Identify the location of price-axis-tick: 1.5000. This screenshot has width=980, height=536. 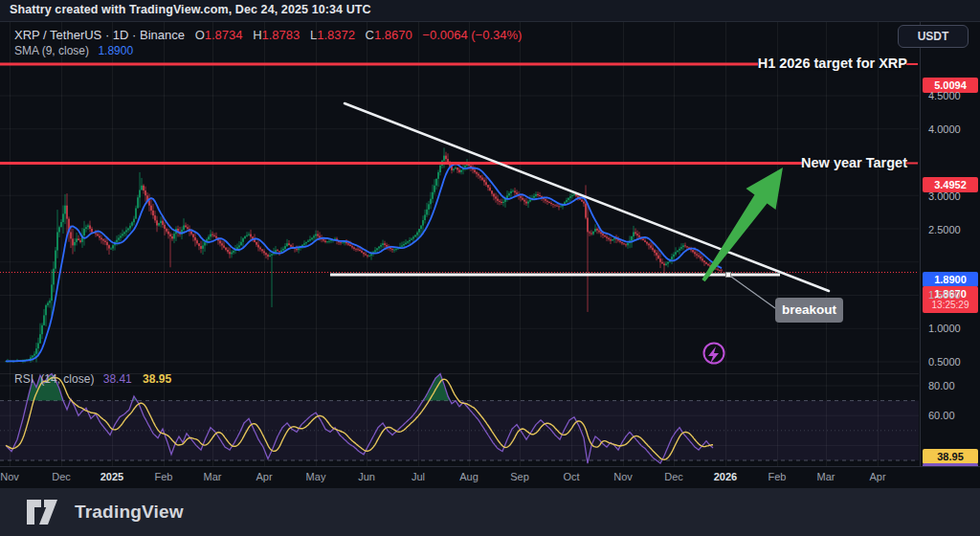
(945, 295).